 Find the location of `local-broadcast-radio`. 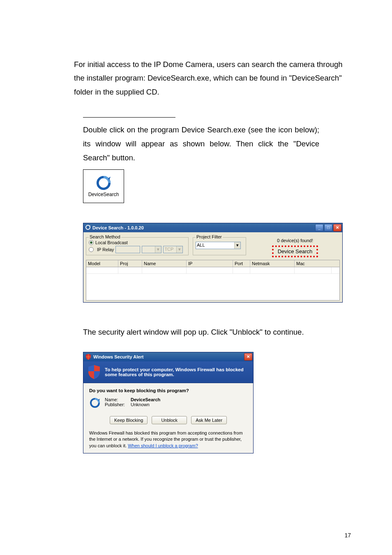

local-broadcast-radio is located at coordinates (91, 243).